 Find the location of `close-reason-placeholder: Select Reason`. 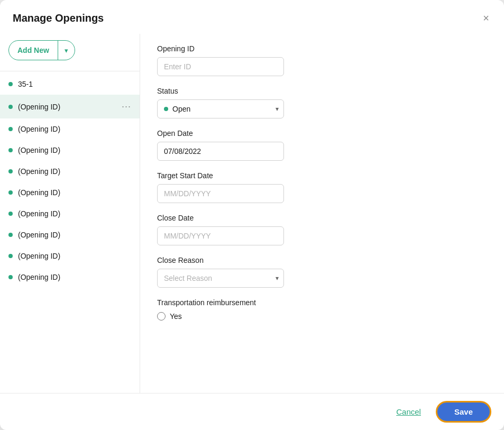

close-reason-placeholder: Select Reason is located at coordinates (188, 278).